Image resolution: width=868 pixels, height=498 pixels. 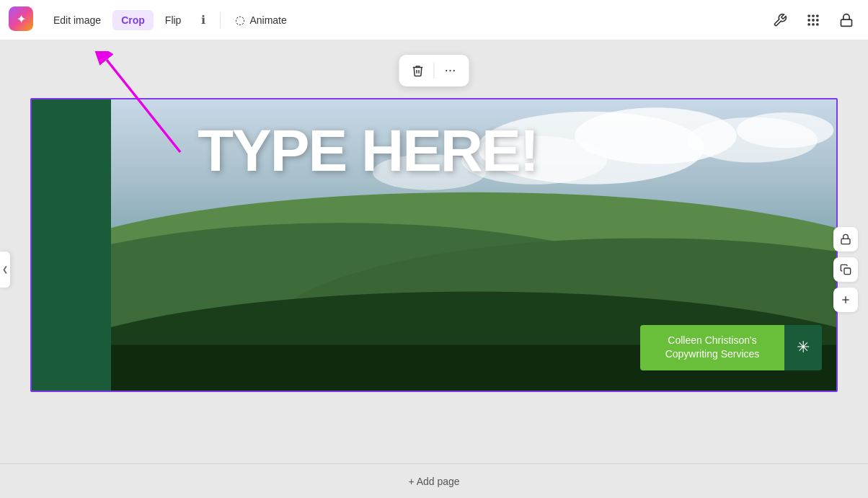 What do you see at coordinates (5, 270) in the screenshot?
I see `chevron-left-icon: ❮` at bounding box center [5, 270].